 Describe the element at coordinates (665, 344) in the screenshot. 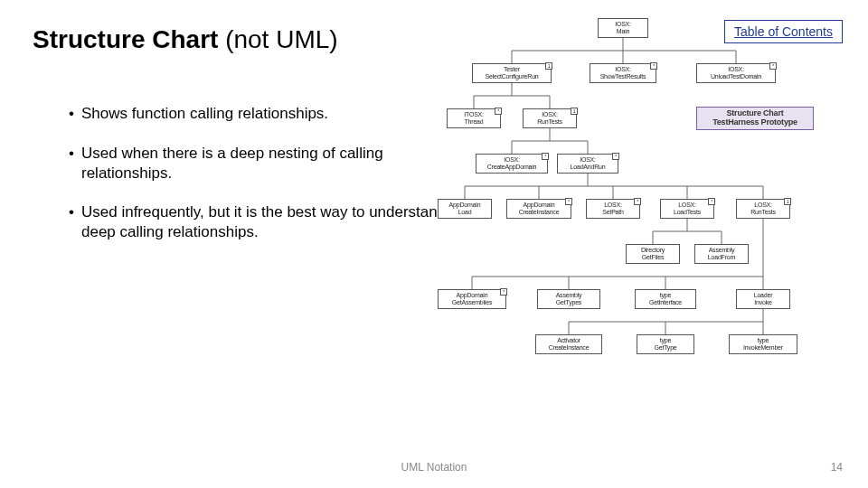

I see `node-gettype: typeGetType` at that location.